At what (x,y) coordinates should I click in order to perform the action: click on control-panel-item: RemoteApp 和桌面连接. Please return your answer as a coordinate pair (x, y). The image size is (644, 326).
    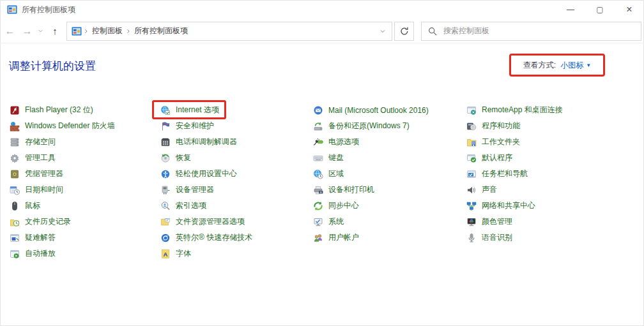
    Looking at the image, I should click on (515, 110).